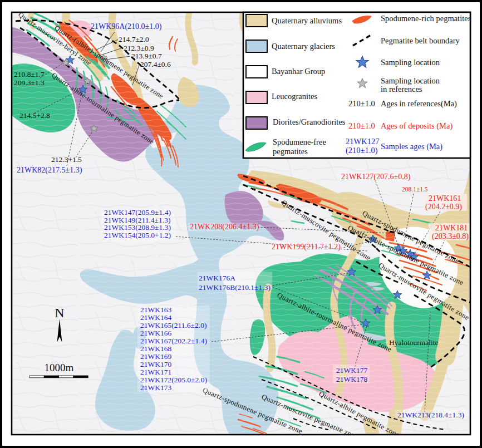  What do you see at coordinates (35, 116) in the screenshot?
I see `svg-text: 214.5+2.8` at bounding box center [35, 116].